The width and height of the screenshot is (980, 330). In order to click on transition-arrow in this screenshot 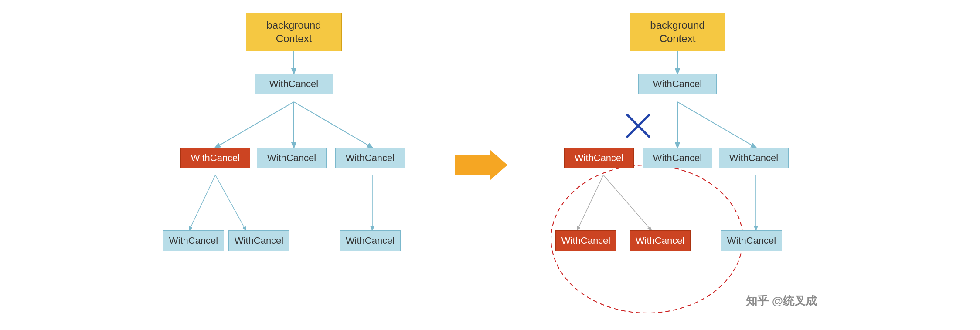, I will do `click(481, 165)`.